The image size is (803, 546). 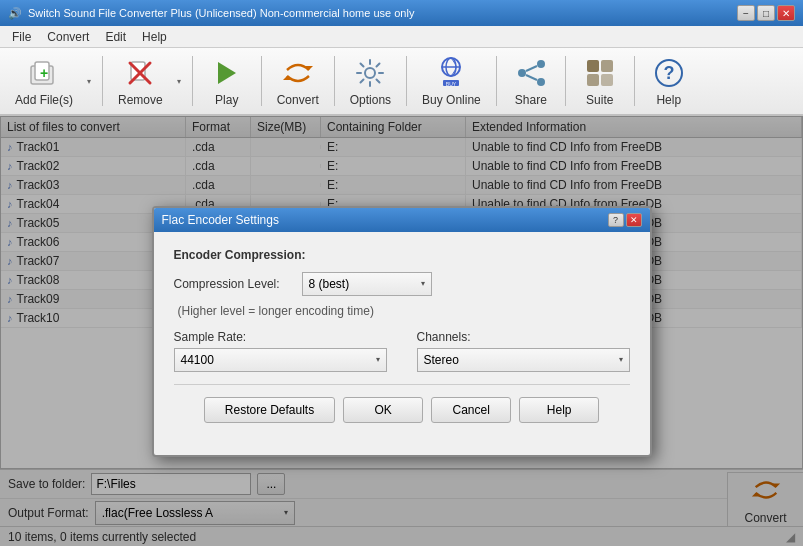 I want to click on share-button: Share, so click(x=531, y=81).